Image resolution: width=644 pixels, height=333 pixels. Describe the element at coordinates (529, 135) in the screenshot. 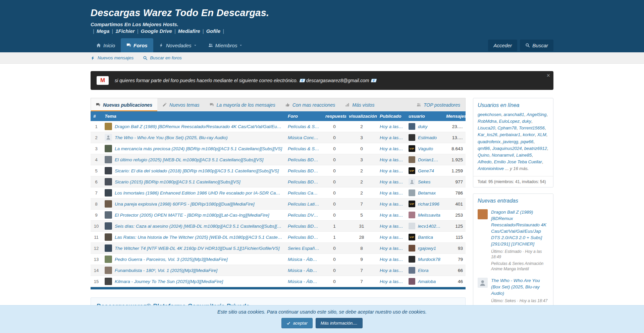

I see `online-user-link: korkor` at that location.